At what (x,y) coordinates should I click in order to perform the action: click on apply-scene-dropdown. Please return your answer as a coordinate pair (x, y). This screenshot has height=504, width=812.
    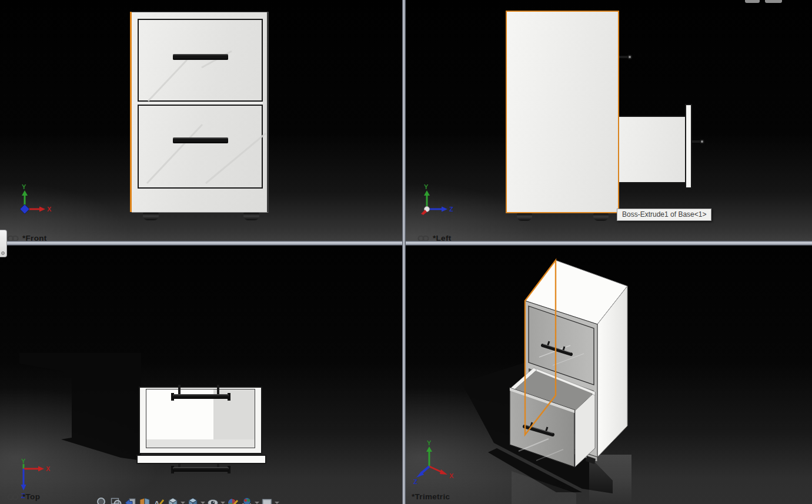
    Looking at the image, I should click on (257, 500).